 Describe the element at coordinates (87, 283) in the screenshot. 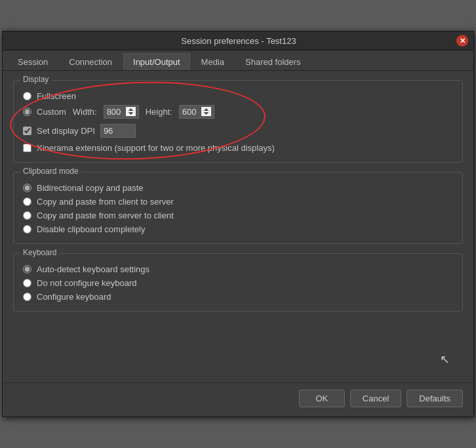

I see `keyboard-no-configure-label: Do not configure keyboard` at that location.